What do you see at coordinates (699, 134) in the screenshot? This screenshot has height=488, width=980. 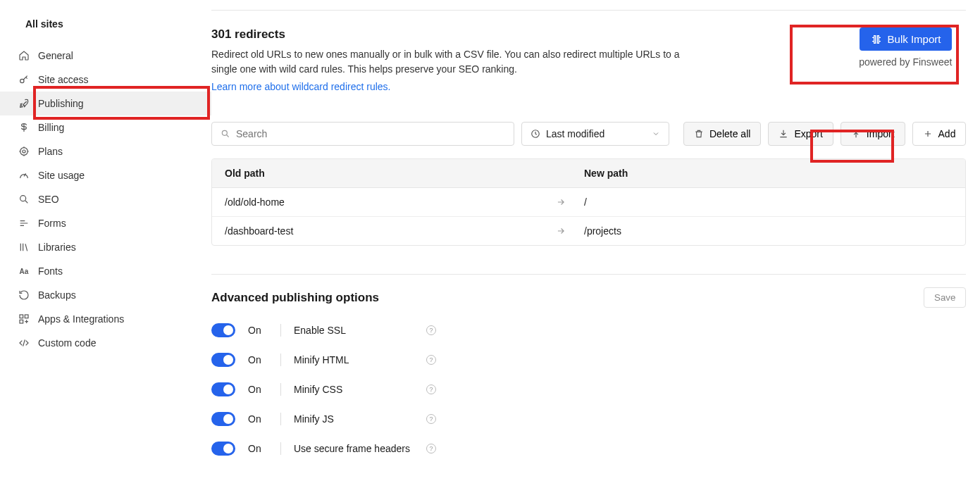 I see `trash-icon` at bounding box center [699, 134].